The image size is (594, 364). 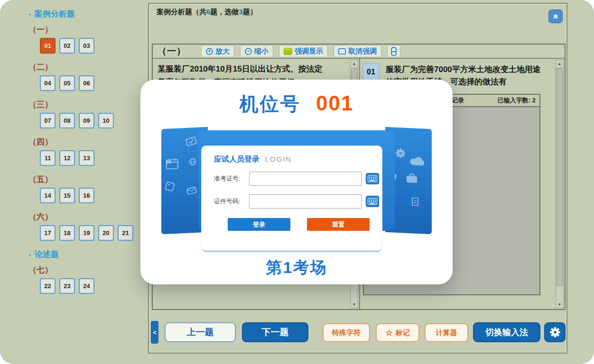 What do you see at coordinates (94, 83) in the screenshot?
I see `question-button-row: 04 05 06` at bounding box center [94, 83].